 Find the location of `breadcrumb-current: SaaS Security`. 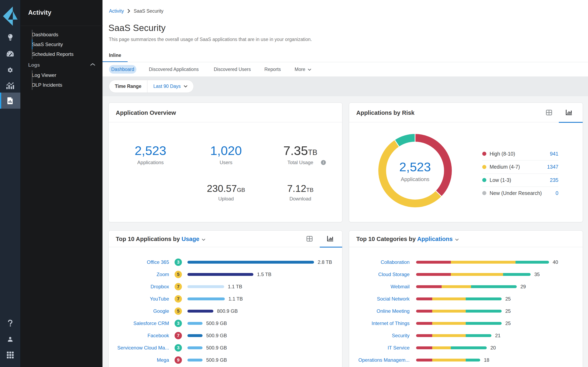

breadcrumb-current: SaaS Security is located at coordinates (149, 11).